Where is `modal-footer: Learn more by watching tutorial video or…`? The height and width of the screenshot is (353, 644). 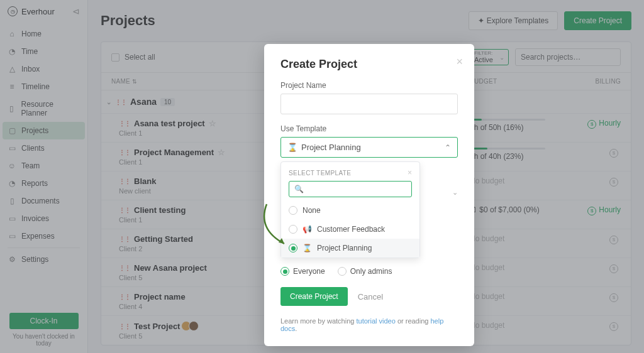 modal-footer: Learn more by watching tutorial video or… is located at coordinates (369, 325).